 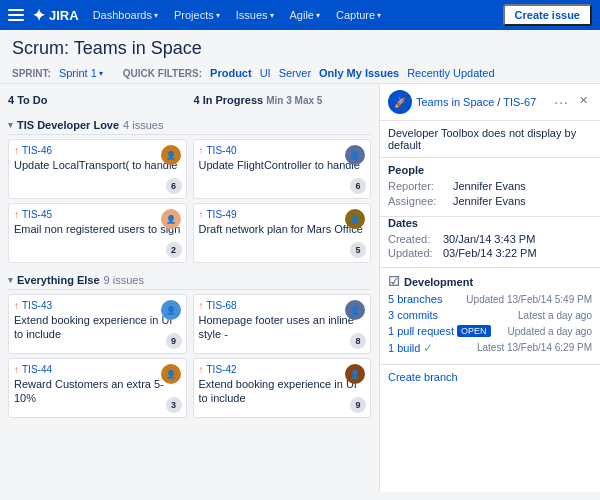 What do you see at coordinates (197, 15) in the screenshot?
I see `nav-projects: Projects▾` at bounding box center [197, 15].